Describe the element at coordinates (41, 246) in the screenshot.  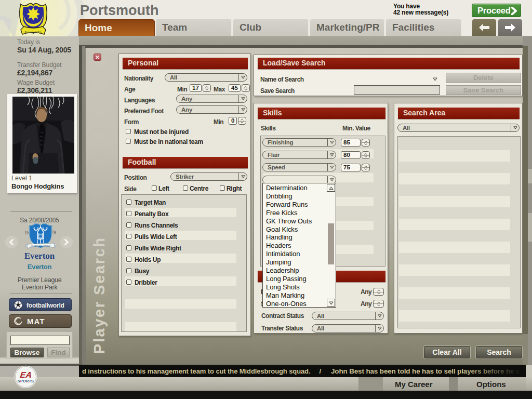
I see `svg-text: NIL SATIS NISI OPTIMUM` at that location.